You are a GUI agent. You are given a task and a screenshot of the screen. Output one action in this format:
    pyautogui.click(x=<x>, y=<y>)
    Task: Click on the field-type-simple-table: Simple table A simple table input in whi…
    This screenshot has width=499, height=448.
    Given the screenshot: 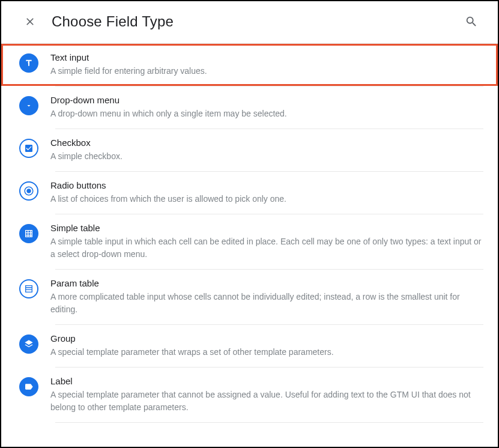 What is the action you would take?
    pyautogui.click(x=250, y=241)
    